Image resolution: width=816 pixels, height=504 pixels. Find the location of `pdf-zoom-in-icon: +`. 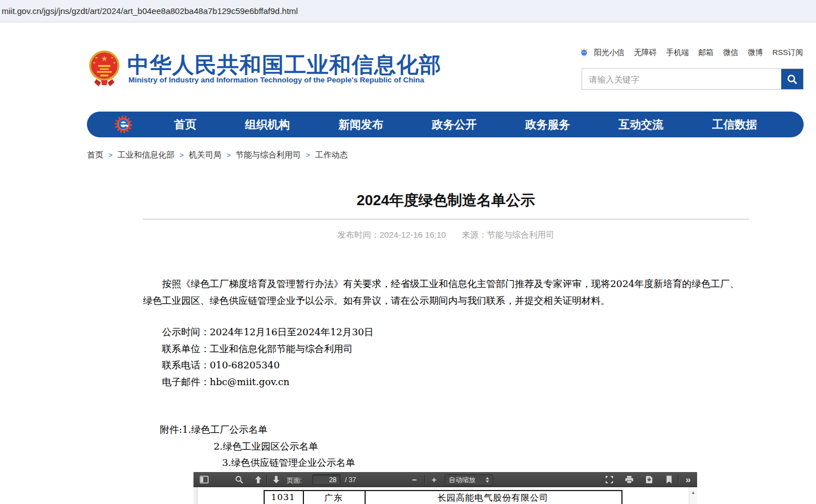

pdf-zoom-in-icon: + is located at coordinates (434, 480).